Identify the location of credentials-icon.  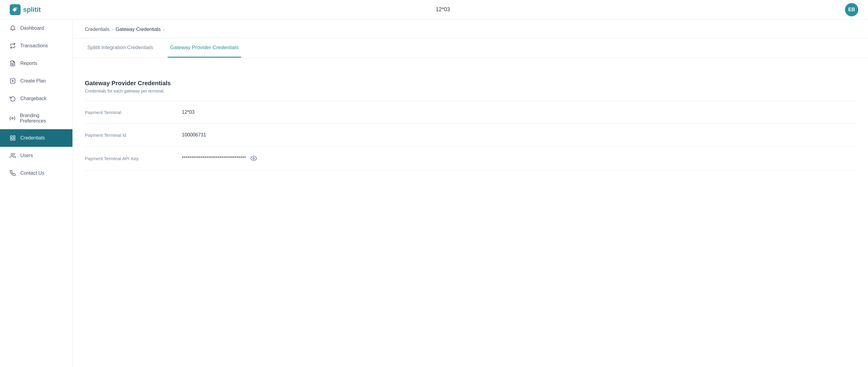
(13, 138).